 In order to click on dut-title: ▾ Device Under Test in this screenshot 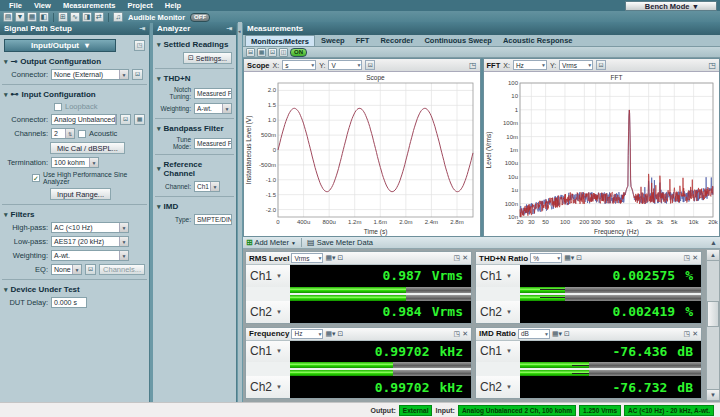, I will do `click(74, 290)`.